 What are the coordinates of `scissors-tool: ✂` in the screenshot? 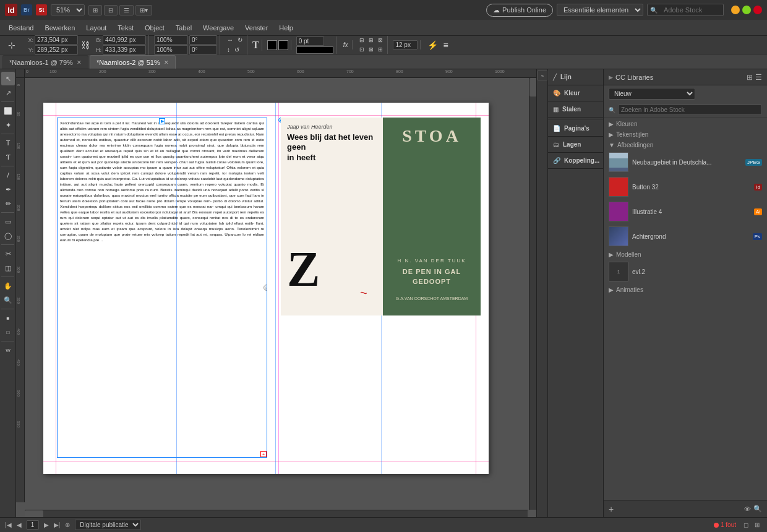 It's located at (8, 254).